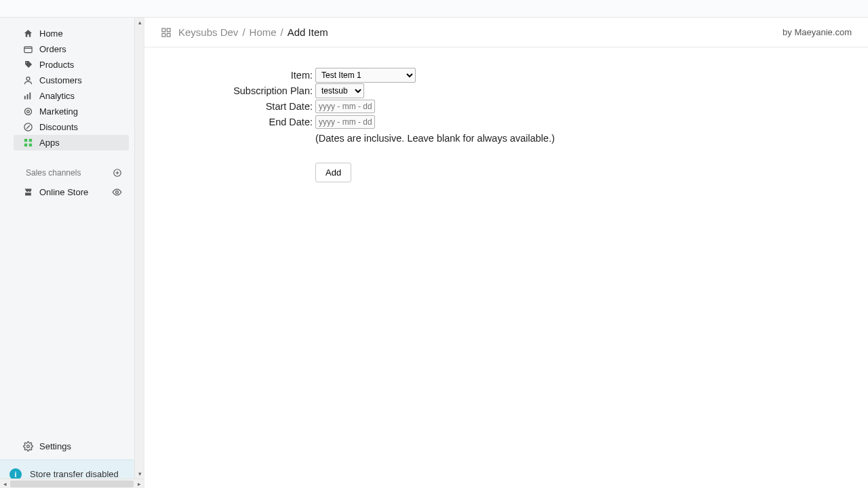 The height and width of the screenshot is (488, 868). I want to click on scroll-thumb, so click(72, 484).